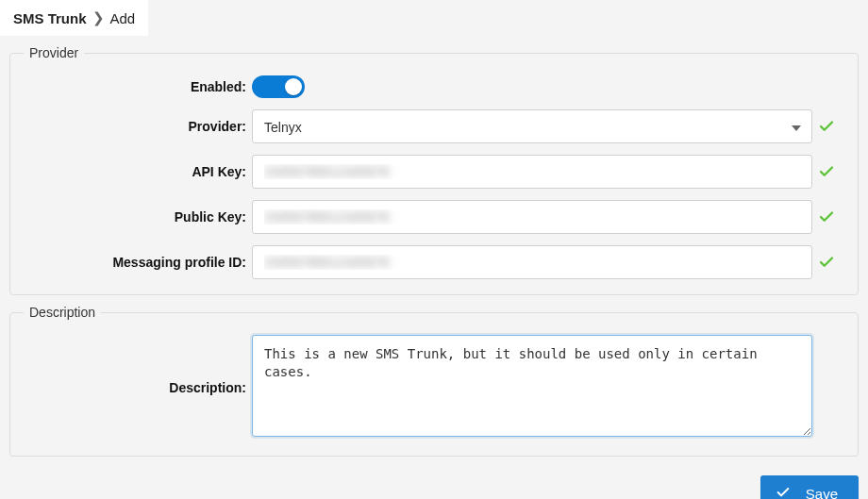 Image resolution: width=868 pixels, height=499 pixels. Describe the element at coordinates (140, 388) in the screenshot. I see `label-description: Description:` at that location.